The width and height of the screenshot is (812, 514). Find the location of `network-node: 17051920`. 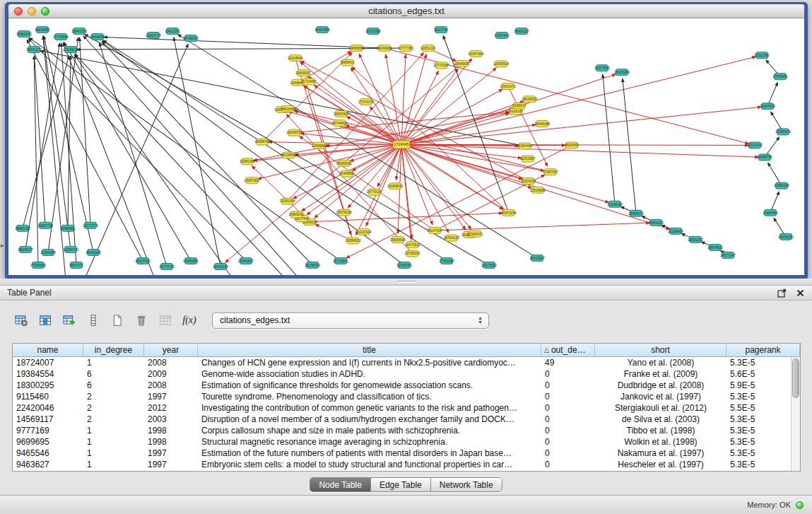

network-node: 17051920 is located at coordinates (447, 260).